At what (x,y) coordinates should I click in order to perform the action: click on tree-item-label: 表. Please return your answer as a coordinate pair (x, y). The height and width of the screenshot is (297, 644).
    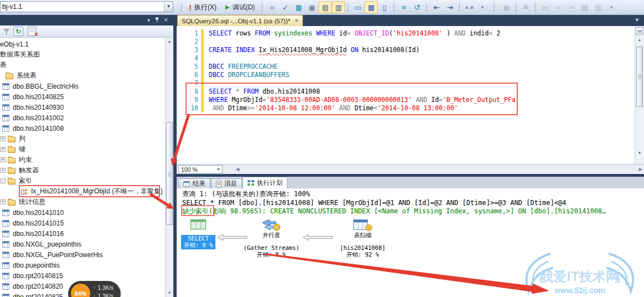
    Looking at the image, I should click on (3, 65).